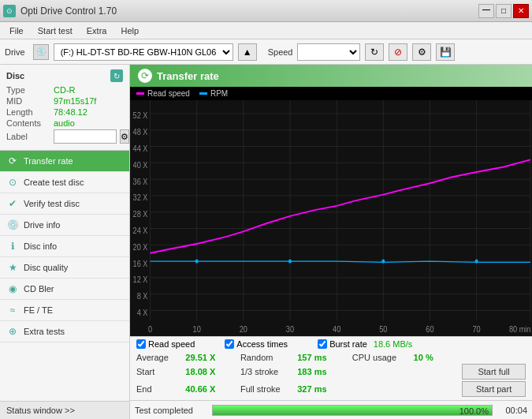 The height and width of the screenshot is (419, 532). I want to click on eject-button: ▲, so click(247, 52).